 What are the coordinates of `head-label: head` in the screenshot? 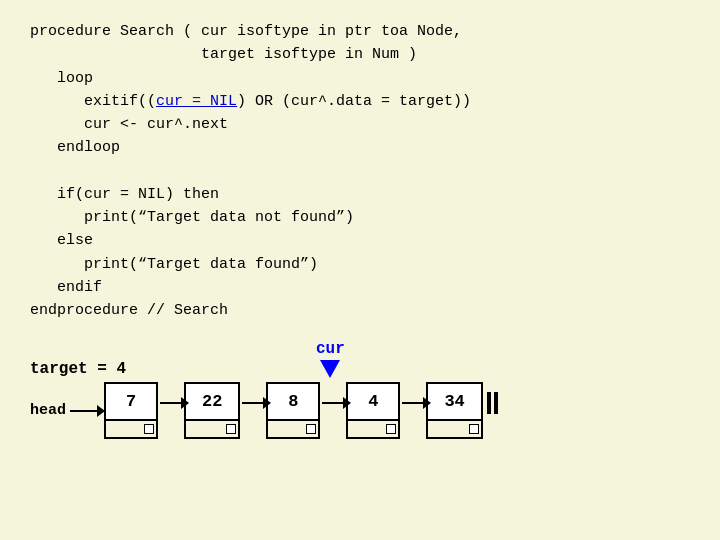 It's located at (48, 410).